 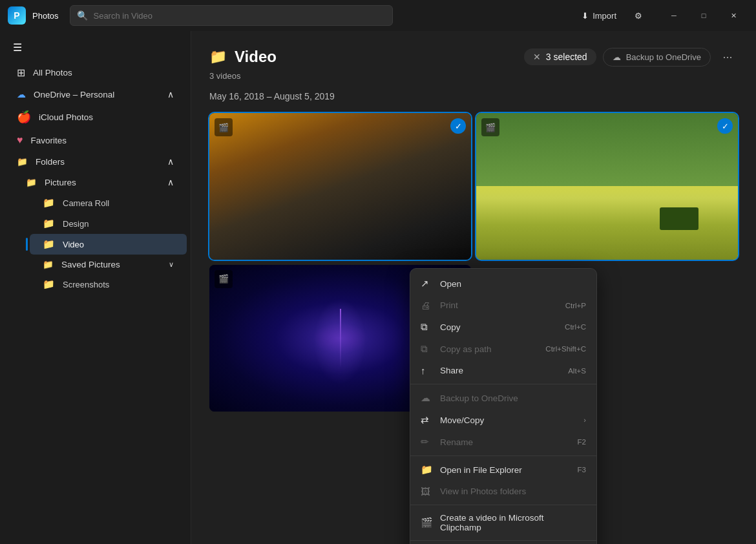 What do you see at coordinates (631, 57) in the screenshot?
I see `header-right: ✕ 3 selected ☁ Backup to OneDrive ···` at bounding box center [631, 57].